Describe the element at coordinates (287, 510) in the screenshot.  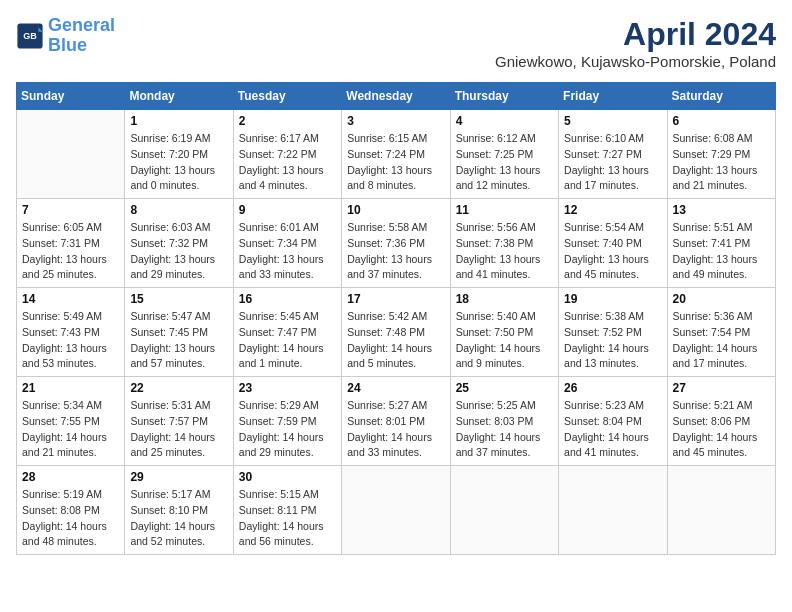
I see `calendar-cell: 30 Sunrise: 5:15 AMSunset: 8:11 PMDaylig…` at that location.